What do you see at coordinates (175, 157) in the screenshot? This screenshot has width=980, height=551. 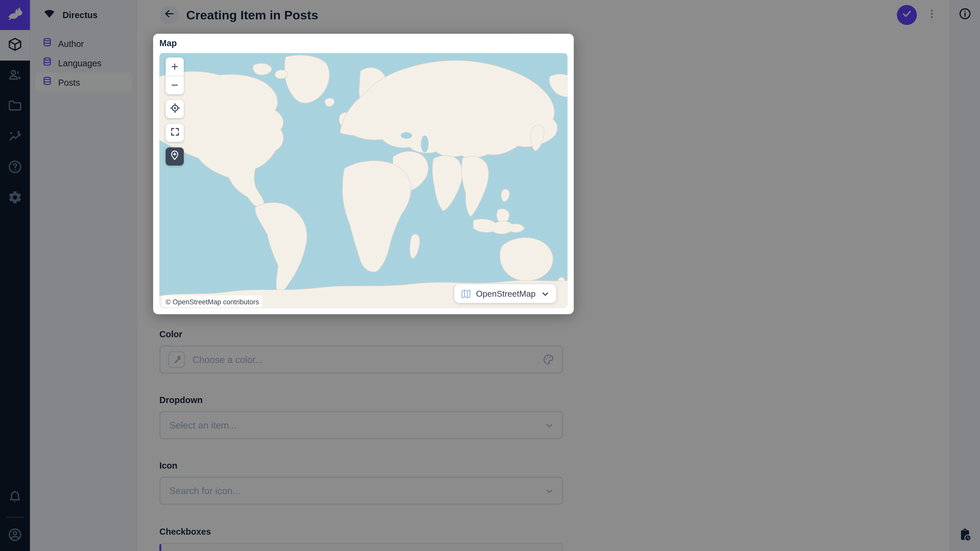 I see `pin-plus-icon` at bounding box center [175, 157].